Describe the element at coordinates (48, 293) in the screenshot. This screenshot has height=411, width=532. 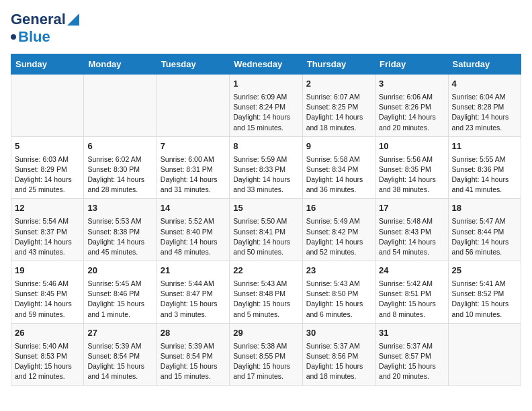
I see `calendar-cell: 19Sunrise: 5:46 AM Sunset: 8:45 PM Dayli…` at that location.